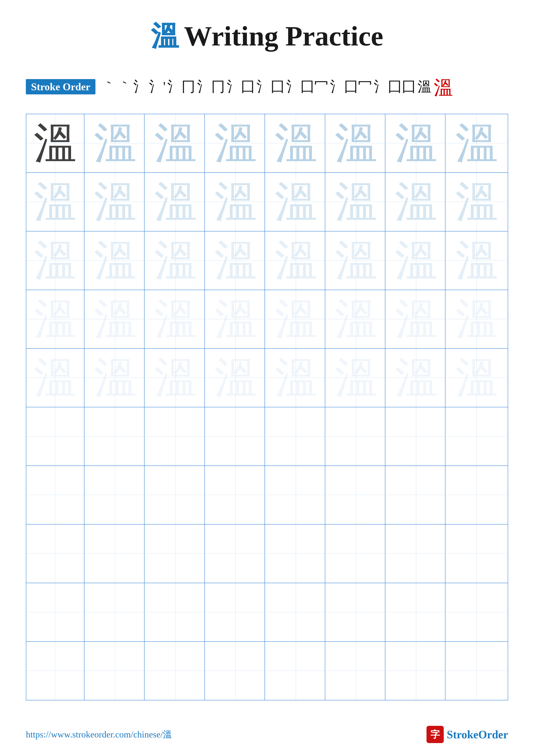 Image resolution: width=534 pixels, height=756 pixels. Describe the element at coordinates (115, 378) in the screenshot. I see `grid-cell-5-2: 溫` at that location.